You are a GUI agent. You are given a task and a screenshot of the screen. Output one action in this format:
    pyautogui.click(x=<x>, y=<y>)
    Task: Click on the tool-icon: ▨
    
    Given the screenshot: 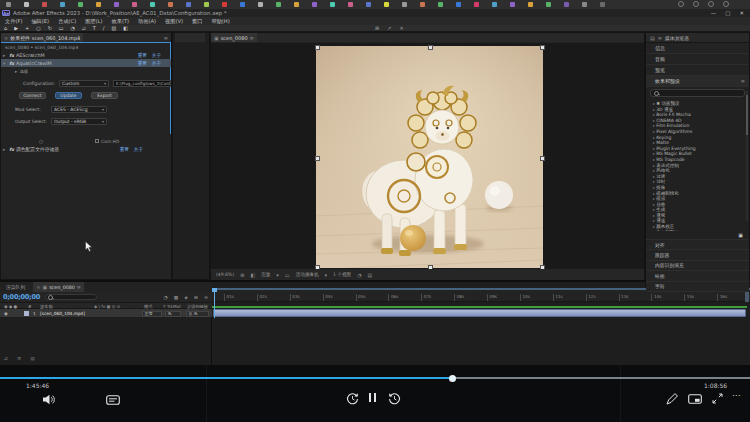 What is the action you would take?
    pyautogui.click(x=114, y=28)
    